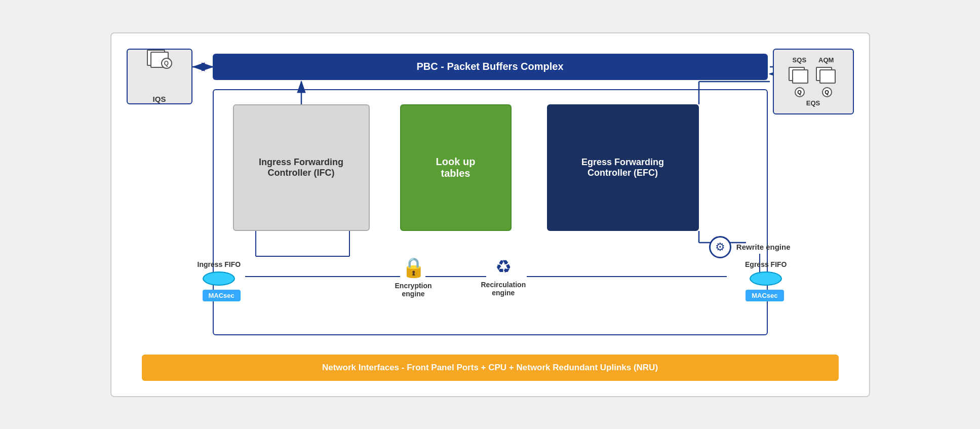 The width and height of the screenshot is (980, 429). Describe the element at coordinates (160, 60) in the screenshot. I see `iqs-icon: Q` at that location.